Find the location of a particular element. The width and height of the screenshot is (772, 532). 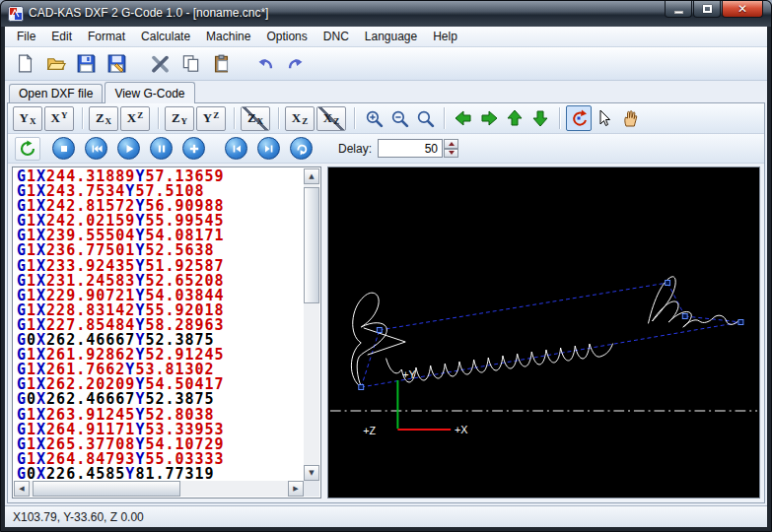

close-button: ✕ is located at coordinates (742, 10).